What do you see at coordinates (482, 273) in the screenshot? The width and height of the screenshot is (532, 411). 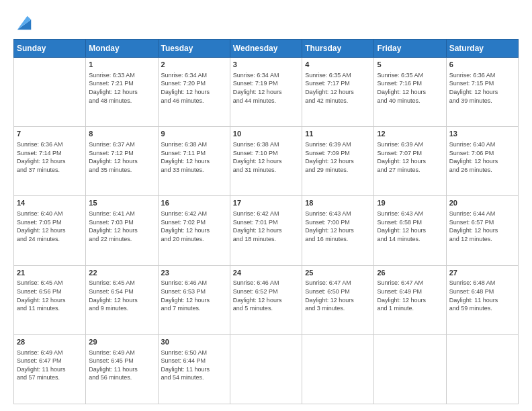 I see `day-number: 27` at bounding box center [482, 273].